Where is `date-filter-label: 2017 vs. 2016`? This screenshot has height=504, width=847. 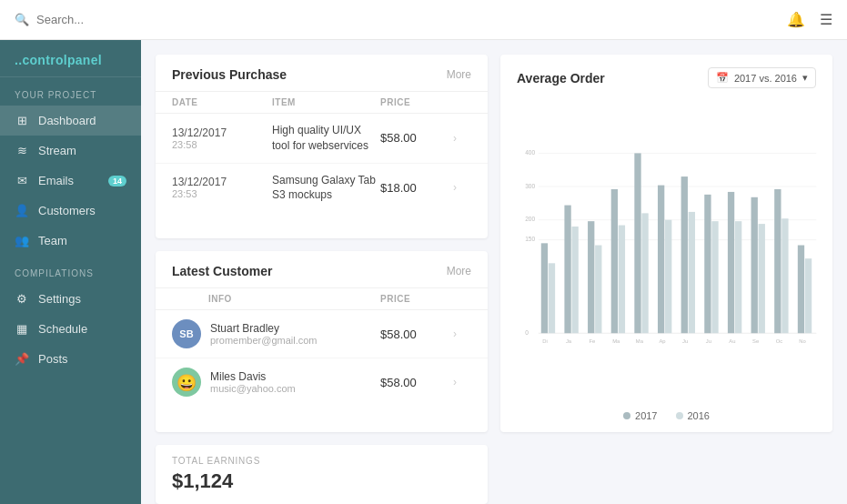
date-filter-label: 2017 vs. 2016 is located at coordinates (766, 78).